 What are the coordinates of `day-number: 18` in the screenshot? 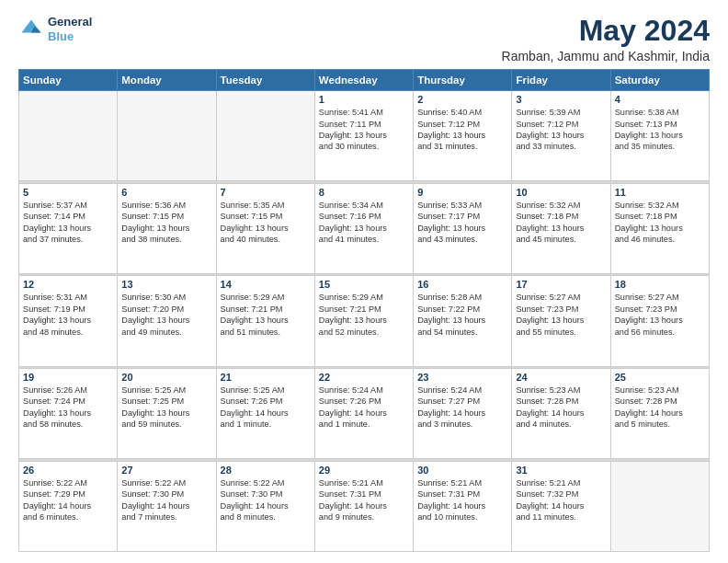 It's located at (660, 284).